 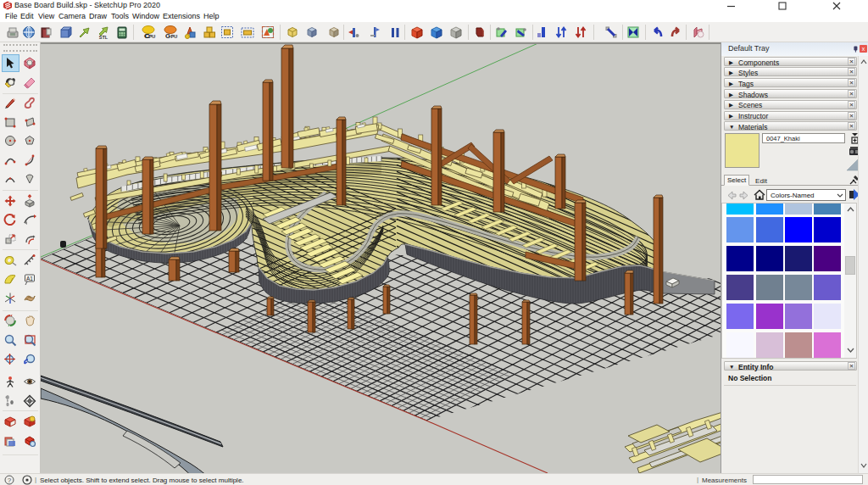 What do you see at coordinates (168, 36) in the screenshot?
I see `svg-text: G` at bounding box center [168, 36].